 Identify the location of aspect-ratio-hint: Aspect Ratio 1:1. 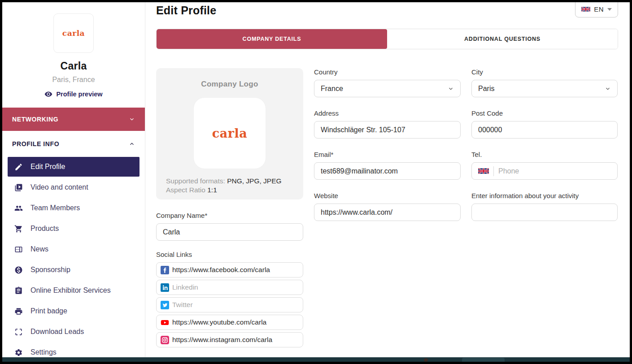
(230, 190).